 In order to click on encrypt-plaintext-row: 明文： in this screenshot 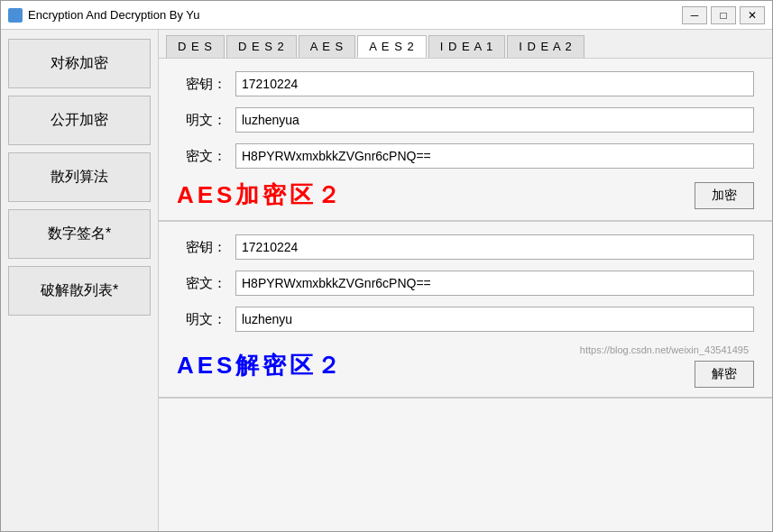, I will do `click(465, 120)`.